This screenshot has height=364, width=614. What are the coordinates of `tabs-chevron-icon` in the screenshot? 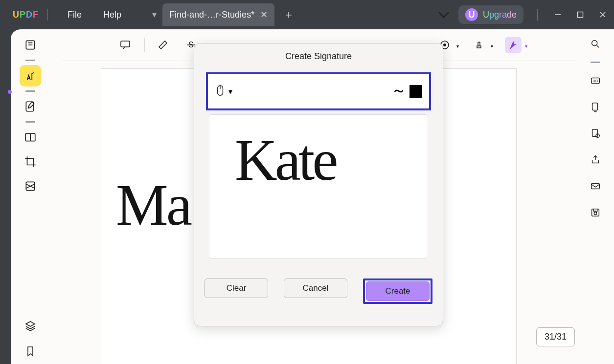 It's located at (444, 15).